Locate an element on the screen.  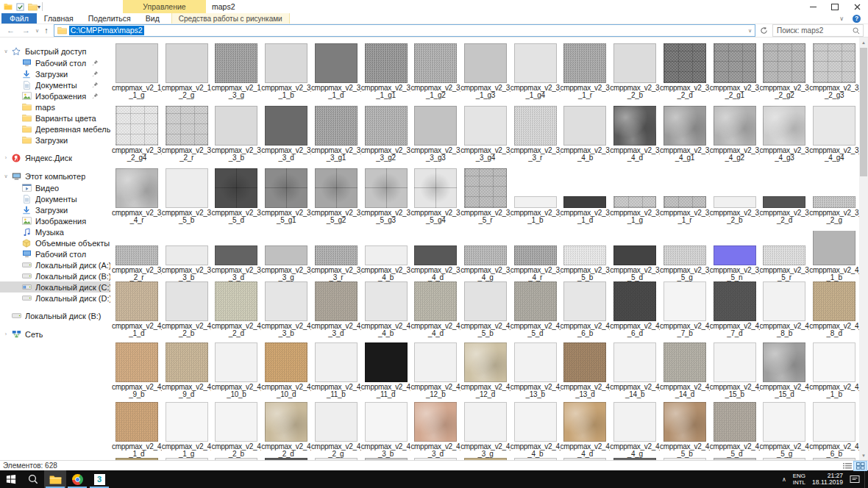
tab-home: Главная is located at coordinates (59, 18).